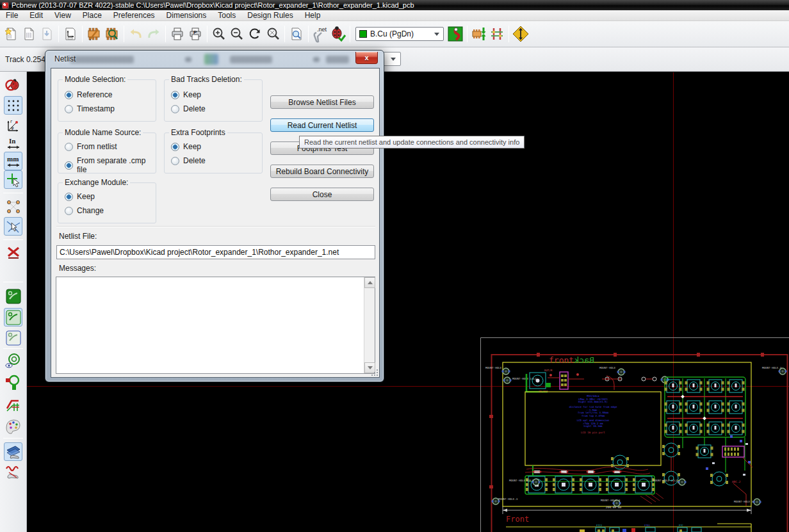 This screenshot has height=532, width=789. What do you see at coordinates (70, 34) in the screenshot?
I see `page-settings-icon` at bounding box center [70, 34].